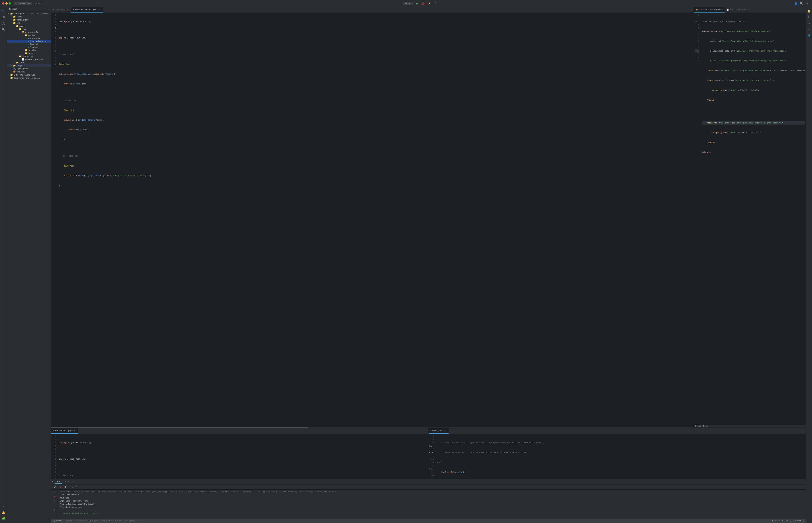 This screenshot has width=812, height=523. I want to click on sidebar-icon-search: 🔍, so click(4, 30).